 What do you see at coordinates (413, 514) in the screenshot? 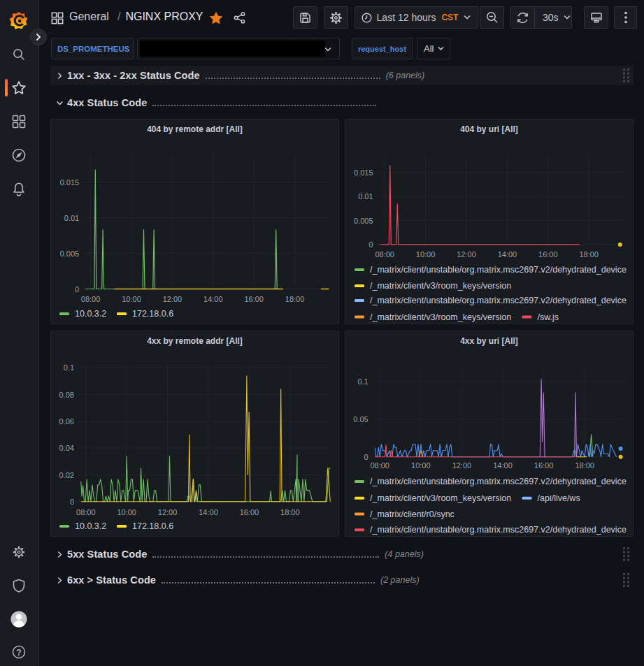
I see `svg-text: /_matrix/client/r0/sync` at bounding box center [413, 514].